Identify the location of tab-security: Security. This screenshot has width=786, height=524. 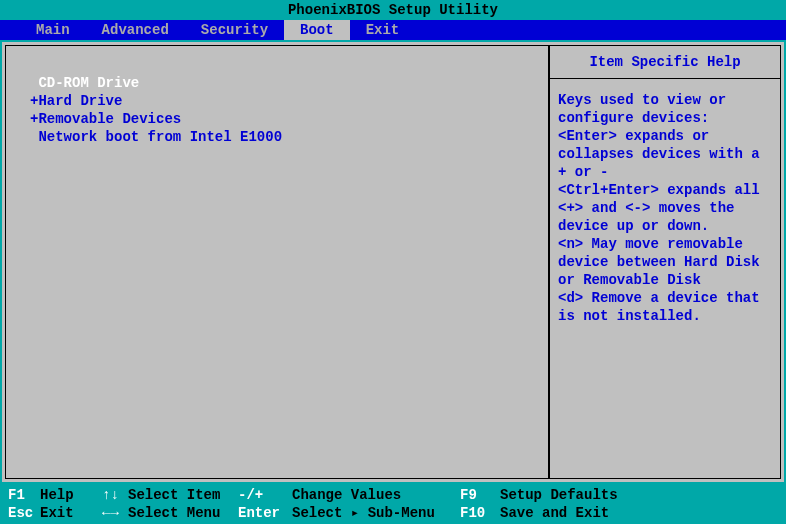
(234, 30).